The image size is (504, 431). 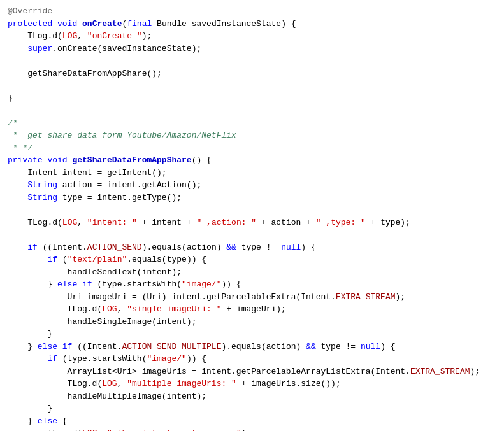 I want to click on code-line: TLog.d(LOG, "onCreate ");, so click(x=252, y=36).